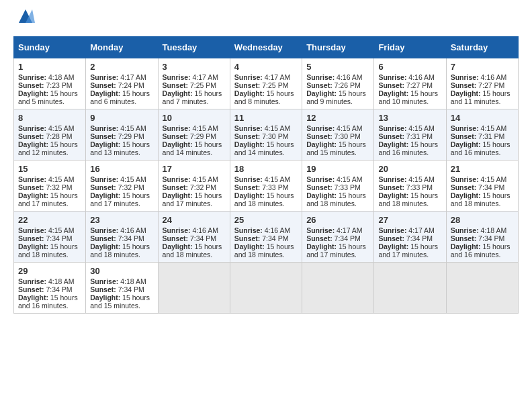 The width and height of the screenshot is (532, 411). What do you see at coordinates (482, 135) in the screenshot?
I see `day-cell: 14 Sunrise: 4:15 AM Sunset: 7:31 PM Dayl…` at bounding box center [482, 135].